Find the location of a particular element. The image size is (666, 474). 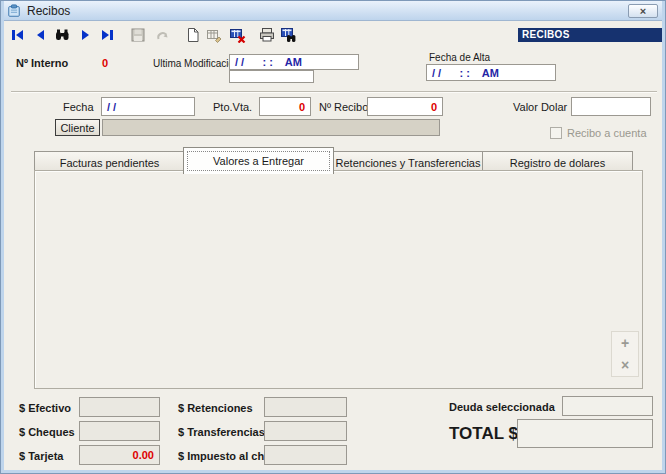

sum-efectivo-label: $ Efectivo is located at coordinates (45, 408).